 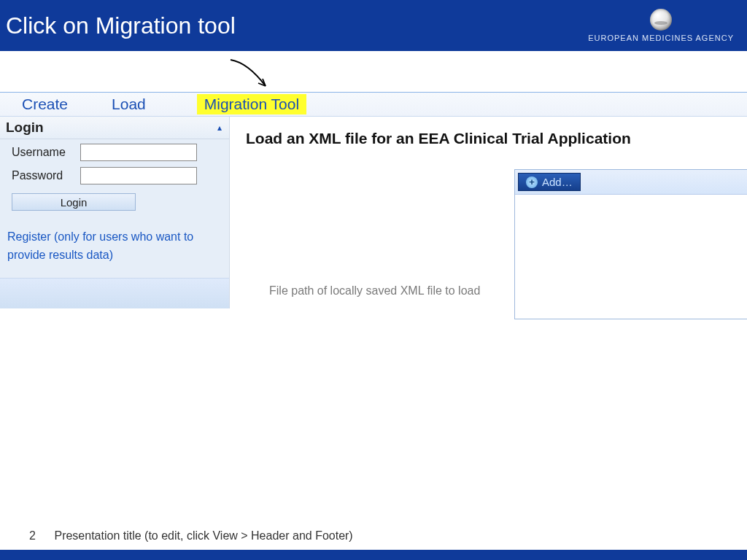 What do you see at coordinates (115, 128) in the screenshot?
I see `login-panel-header: Login ▴` at bounding box center [115, 128].